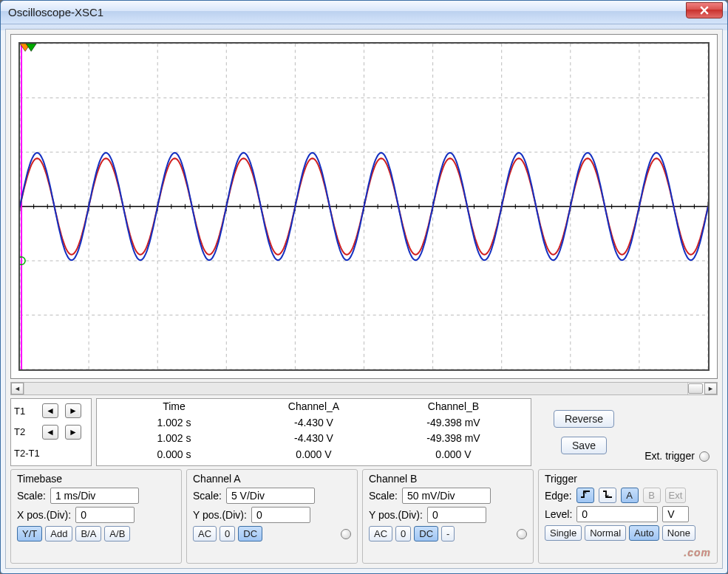 This screenshot has height=574, width=728. I want to click on horizontal-scrollbar: ◄ ►, so click(364, 389).